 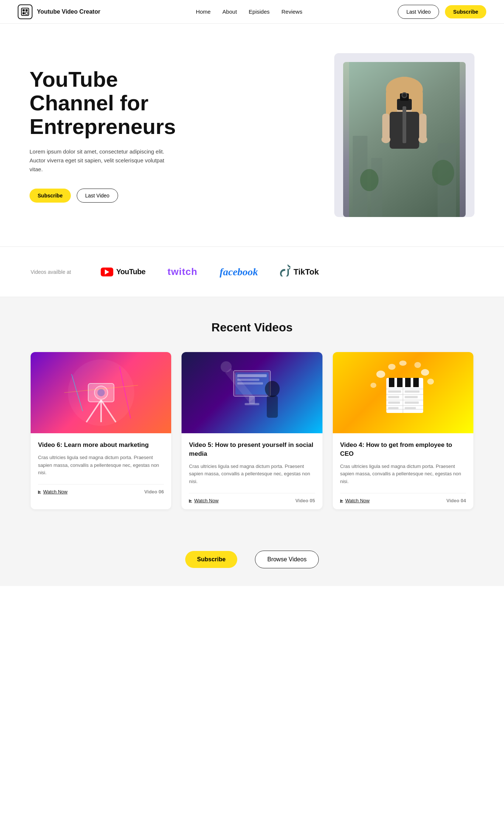 What do you see at coordinates (100, 161) in the screenshot?
I see `hero-description: Lorem ipsum dolor sit amet, consectetur …` at bounding box center [100, 161].